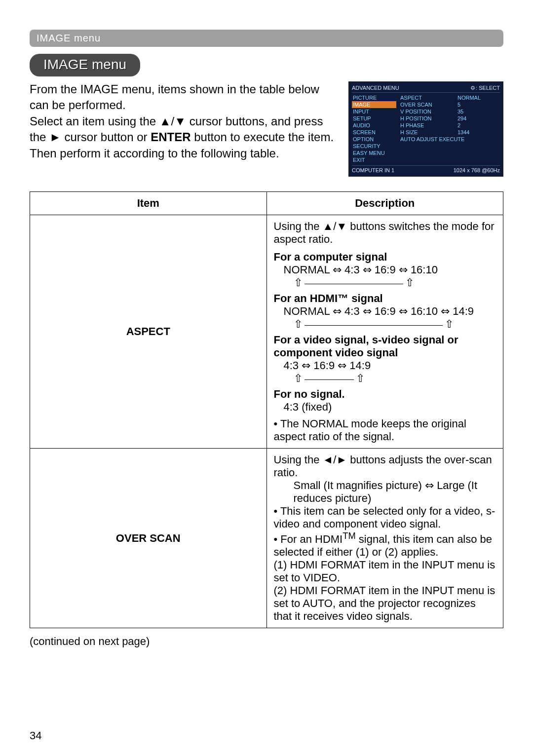 The width and height of the screenshot is (533, 756). I want to click on osd-left-item: SETUP, so click(374, 118).